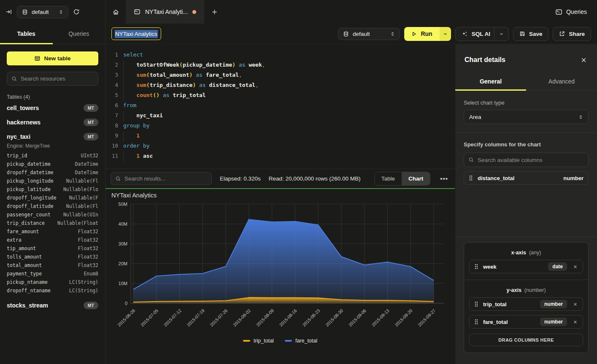 This screenshot has height=364, width=597. What do you see at coordinates (526, 322) in the screenshot?
I see `y-axis-column-chip: fare_totalnumber` at bounding box center [526, 322].